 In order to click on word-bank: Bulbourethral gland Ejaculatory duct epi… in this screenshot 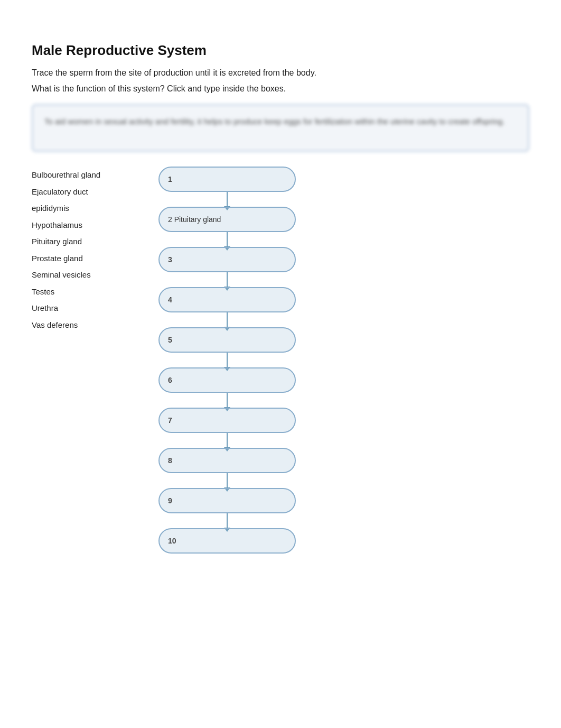, I will do `click(85, 250)`.